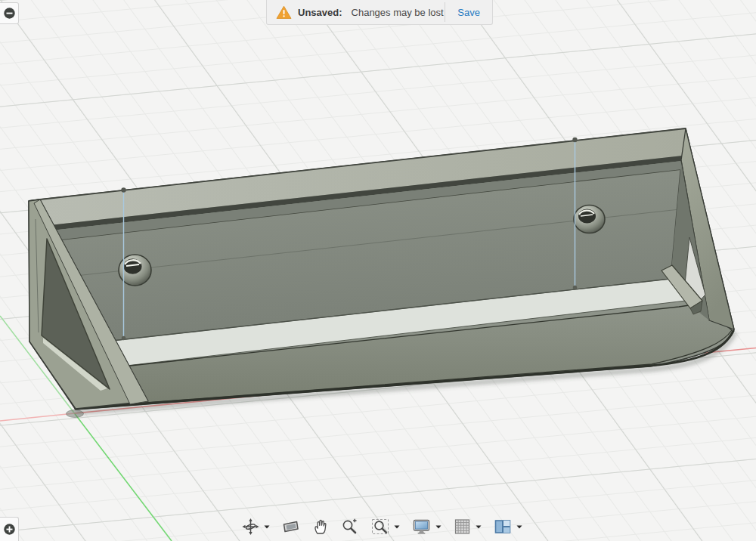 Image resolution: width=756 pixels, height=541 pixels. I want to click on save-bar: Unsaved: Changes may be lost Save, so click(380, 12).